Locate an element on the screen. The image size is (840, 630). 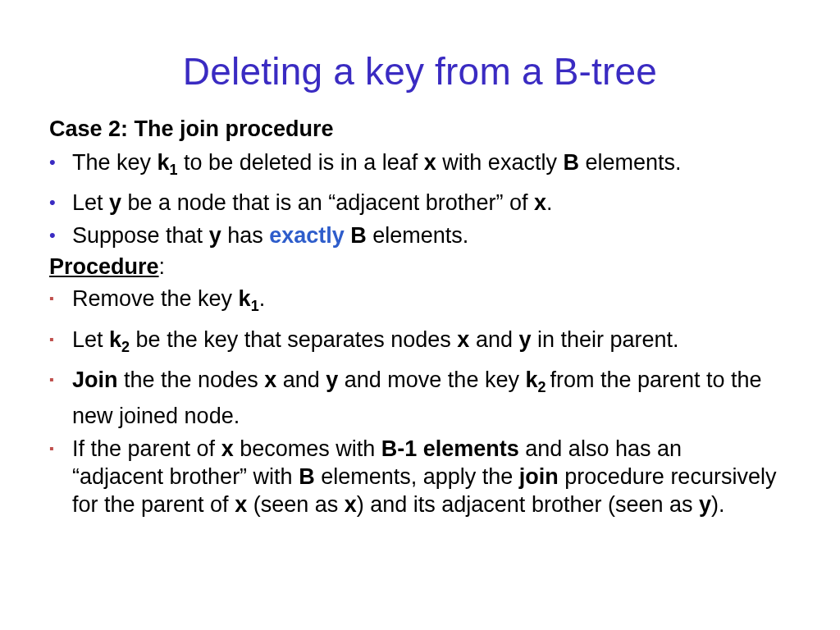
proc-1-text: Remove the key k1. is located at coordinates (425, 302).